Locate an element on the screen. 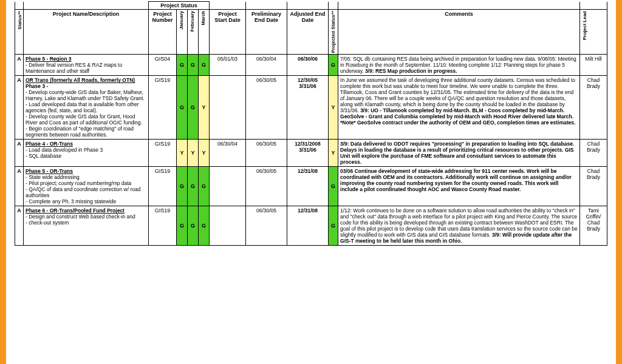  row-description: OR Trans (formerly All Roads, formerly O… is located at coordinates (86, 108).